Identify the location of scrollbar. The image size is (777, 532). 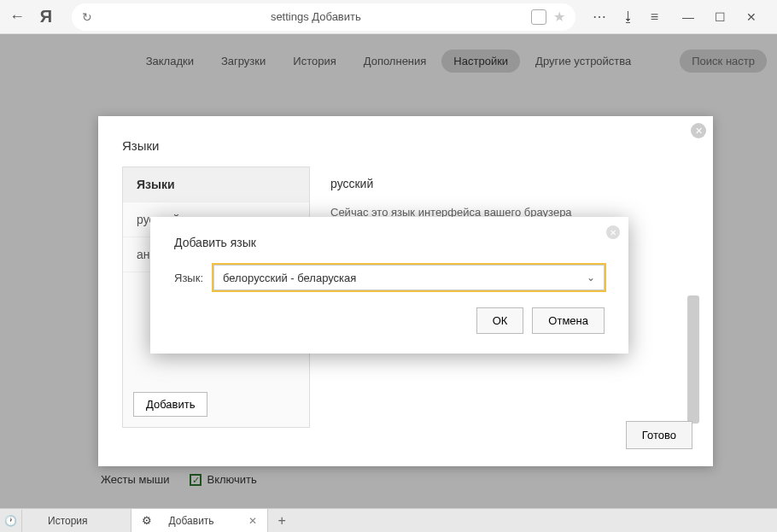
(693, 360).